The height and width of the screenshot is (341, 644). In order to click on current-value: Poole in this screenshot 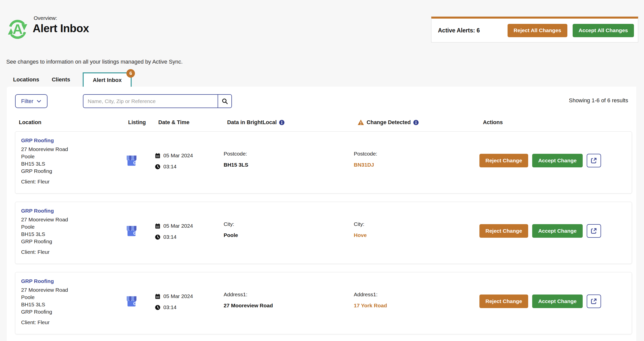, I will do `click(289, 235)`.